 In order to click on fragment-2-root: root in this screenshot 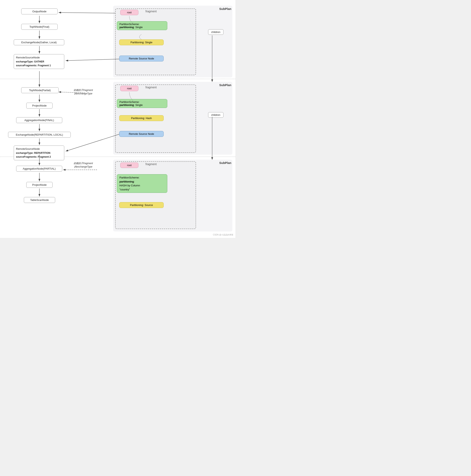, I will do `click(129, 88)`.